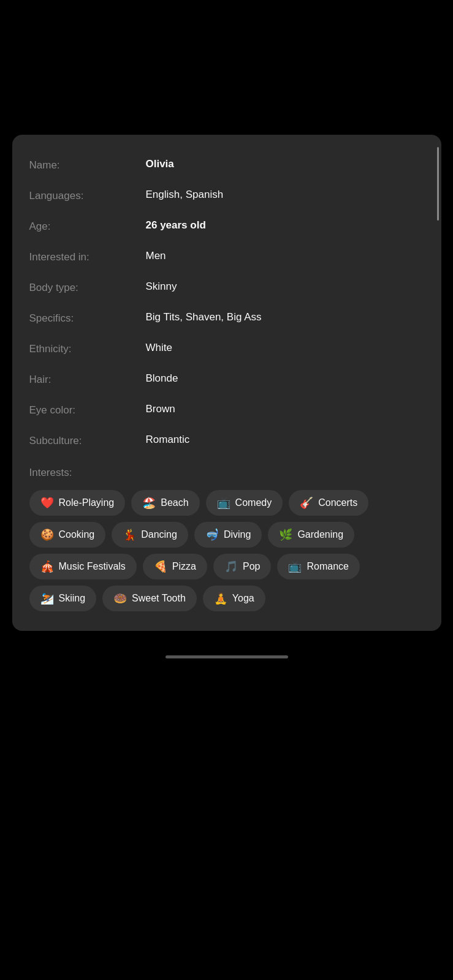 This screenshot has height=980, width=453. Describe the element at coordinates (67, 535) in the screenshot. I see `interest-chip: 🍪Cooking` at that location.